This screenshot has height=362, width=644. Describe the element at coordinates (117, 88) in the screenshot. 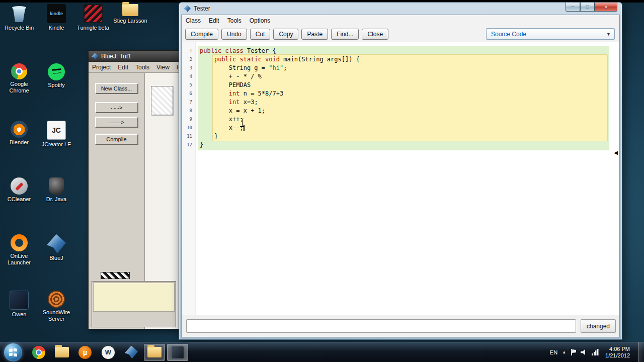

I see `bluej-button-newclass: New Class...` at that location.